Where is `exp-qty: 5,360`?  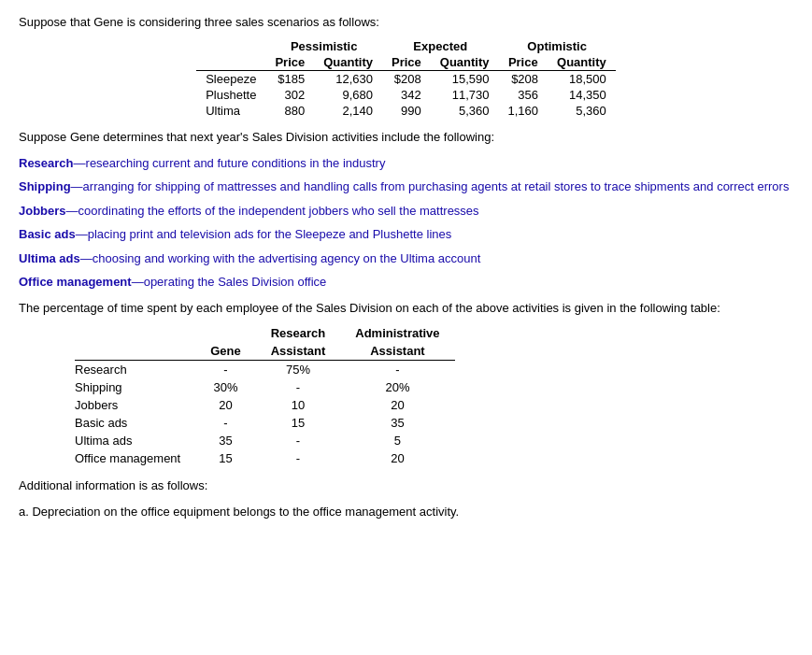 exp-qty: 5,360 is located at coordinates (465, 110).